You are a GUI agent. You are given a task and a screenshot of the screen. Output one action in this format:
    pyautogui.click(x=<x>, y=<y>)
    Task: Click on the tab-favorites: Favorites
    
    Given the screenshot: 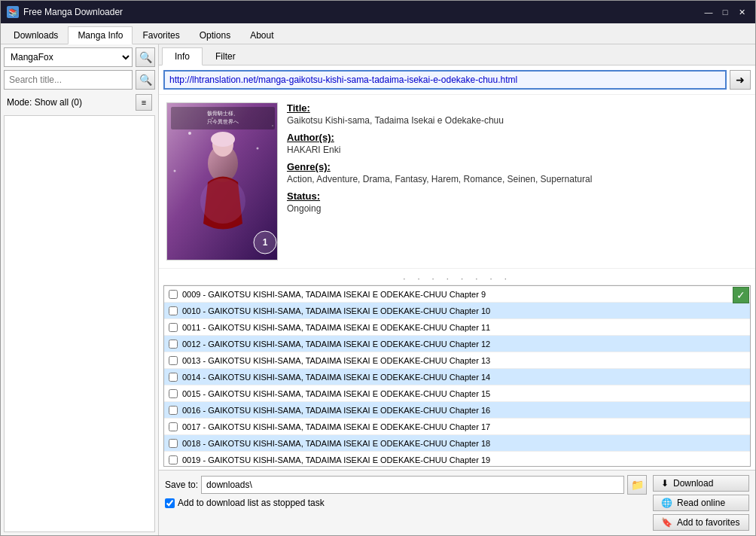 What is the action you would take?
    pyautogui.click(x=161, y=35)
    